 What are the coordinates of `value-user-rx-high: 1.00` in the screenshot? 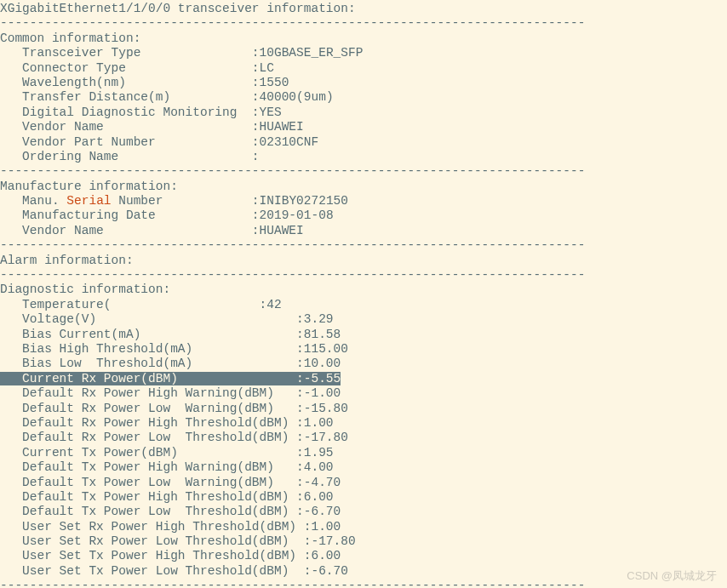 It's located at (325, 527).